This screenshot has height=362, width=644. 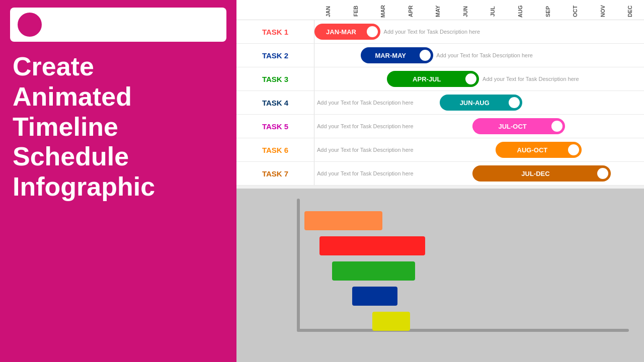 I want to click on task-bar-label-4: JUN-AUG, so click(x=475, y=103).